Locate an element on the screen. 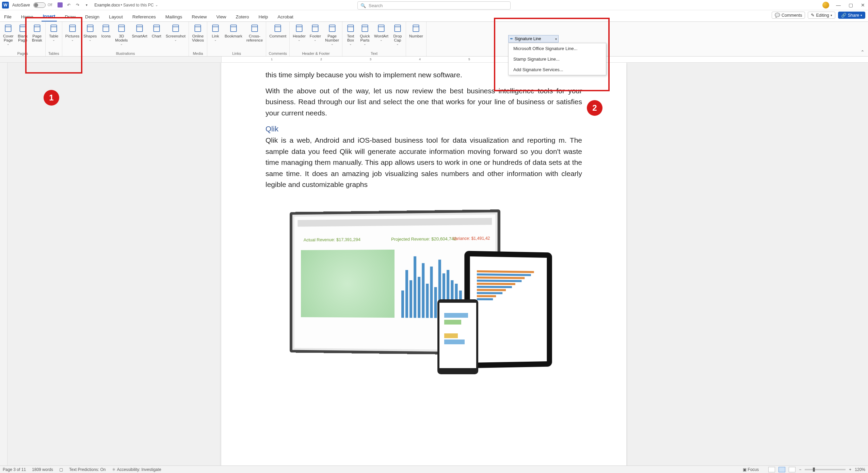 This screenshot has height=473, width=868. text-predictions: Text Predictions: On is located at coordinates (87, 470).